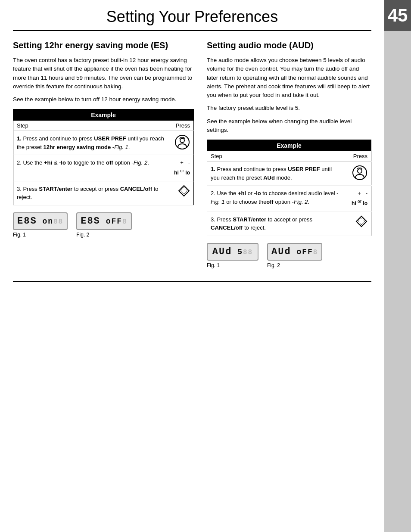 This screenshot has width=411, height=532. What do you see at coordinates (289, 108) in the screenshot?
I see `right-body2: The factory preset audible level is 5.` at bounding box center [289, 108].